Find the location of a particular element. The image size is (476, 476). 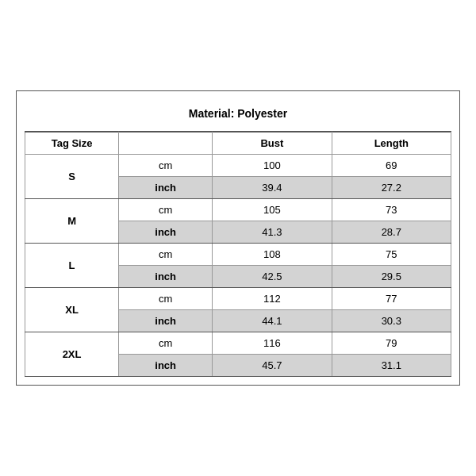

length-cell: 31.1 is located at coordinates (391, 366).